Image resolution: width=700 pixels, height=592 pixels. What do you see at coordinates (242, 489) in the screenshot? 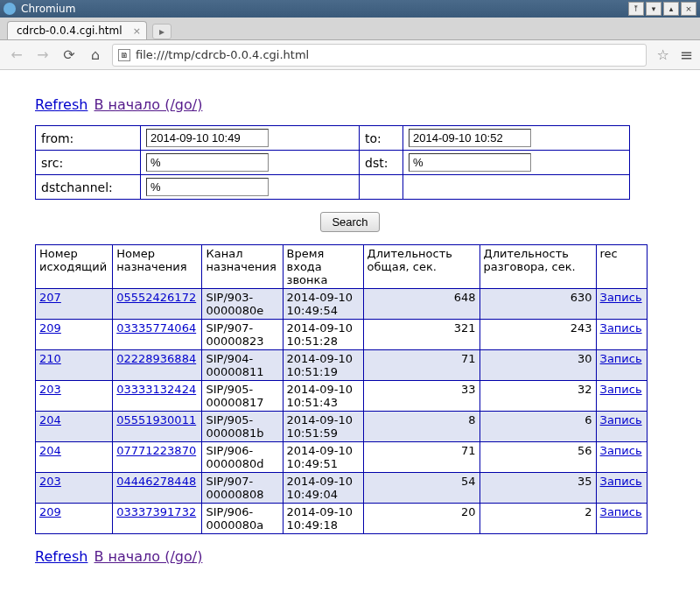
I see `cell-chan: SIP/907-00000808` at bounding box center [242, 489].